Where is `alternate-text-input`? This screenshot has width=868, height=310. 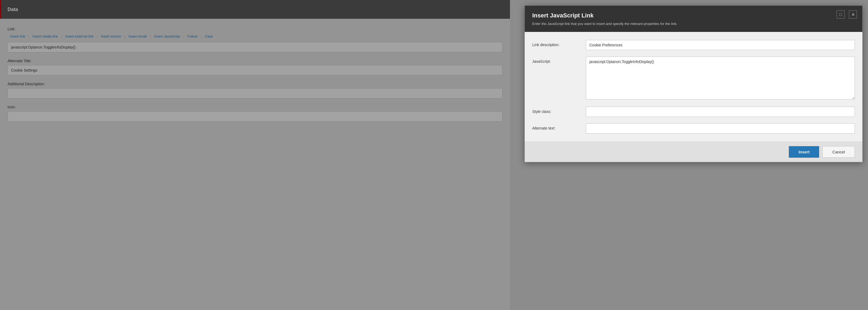 alternate-text-input is located at coordinates (720, 129).